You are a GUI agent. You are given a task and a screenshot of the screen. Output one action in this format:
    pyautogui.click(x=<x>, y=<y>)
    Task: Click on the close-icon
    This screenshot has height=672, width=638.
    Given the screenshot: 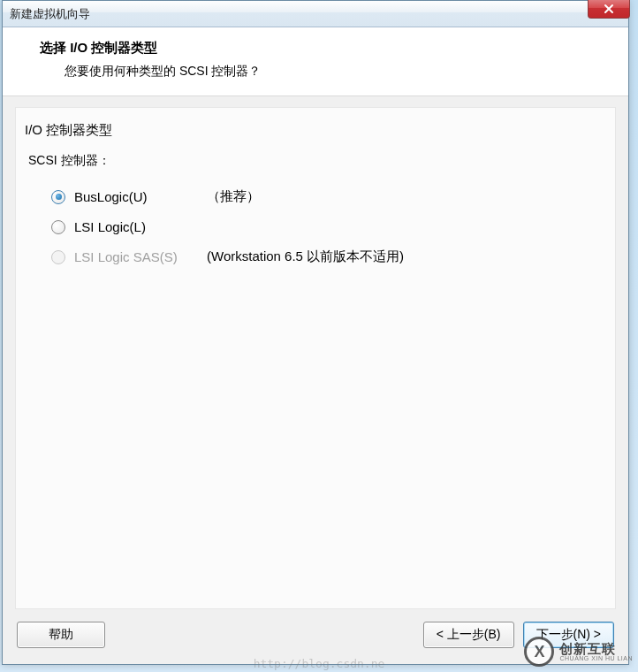 What is the action you would take?
    pyautogui.click(x=609, y=9)
    